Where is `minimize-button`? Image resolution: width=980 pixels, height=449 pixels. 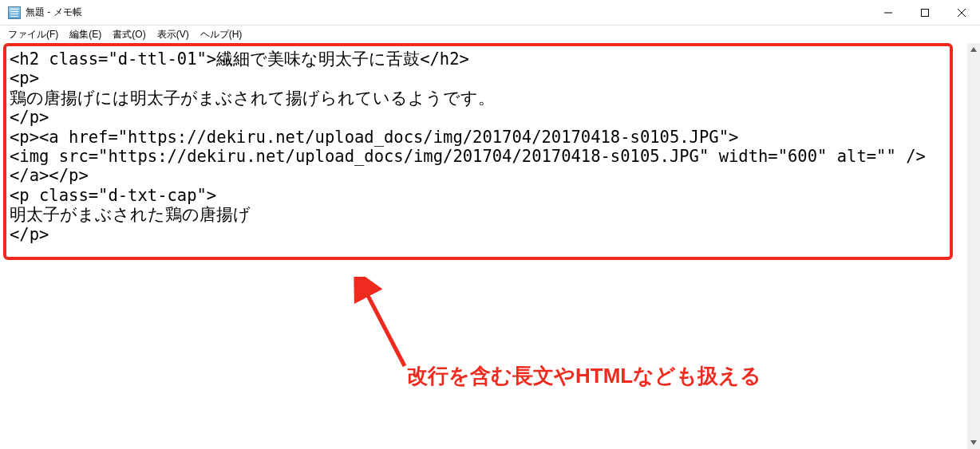
minimize-button is located at coordinates (888, 13).